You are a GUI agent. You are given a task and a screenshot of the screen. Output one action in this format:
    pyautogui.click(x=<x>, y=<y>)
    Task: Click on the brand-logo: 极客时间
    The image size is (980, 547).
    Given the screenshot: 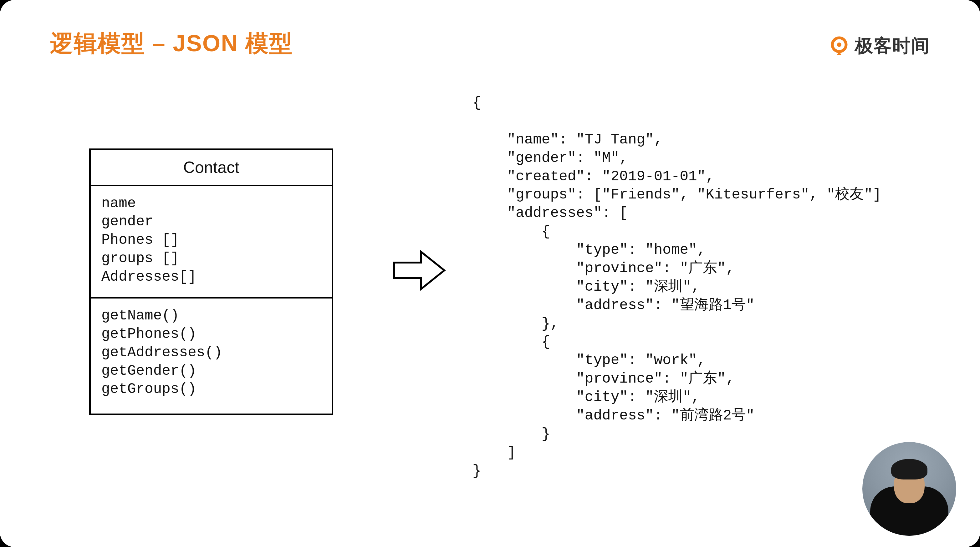 What is the action you would take?
    pyautogui.click(x=880, y=46)
    